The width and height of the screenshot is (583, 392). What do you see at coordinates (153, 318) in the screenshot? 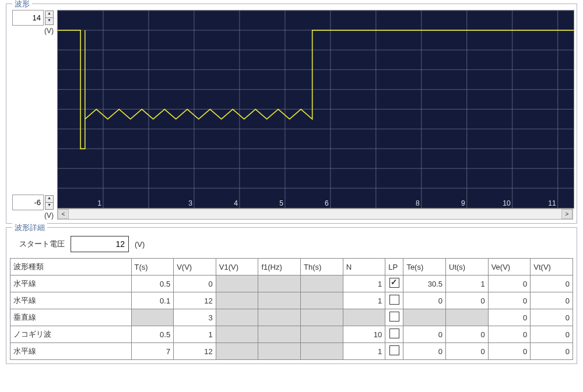
I see `cell-T` at bounding box center [153, 318].